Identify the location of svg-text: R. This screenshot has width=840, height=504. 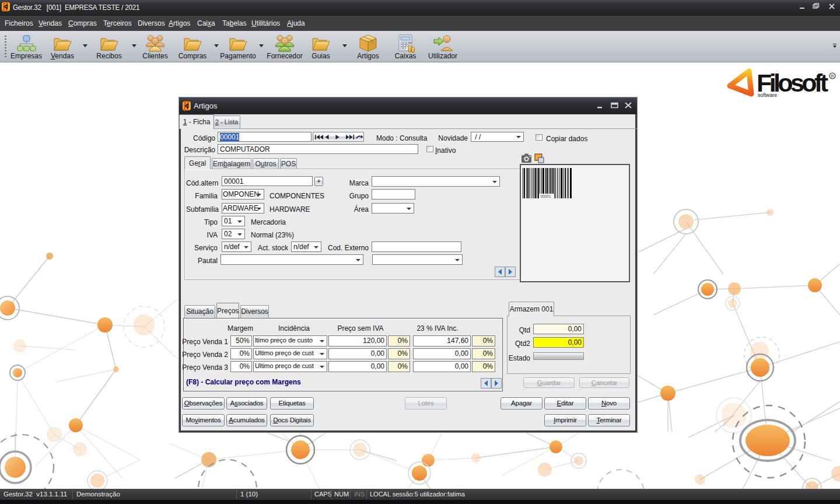
(832, 76).